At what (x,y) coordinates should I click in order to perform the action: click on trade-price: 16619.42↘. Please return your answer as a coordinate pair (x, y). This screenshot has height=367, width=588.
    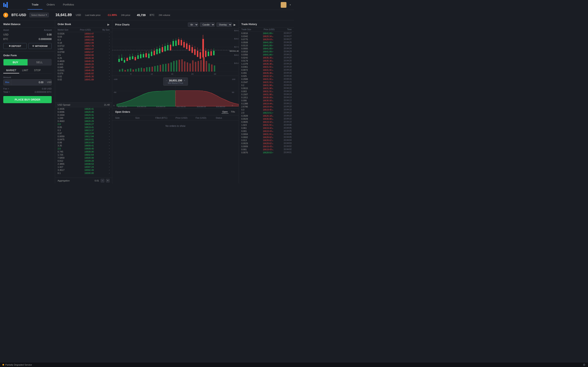
    Looking at the image, I should click on (268, 128).